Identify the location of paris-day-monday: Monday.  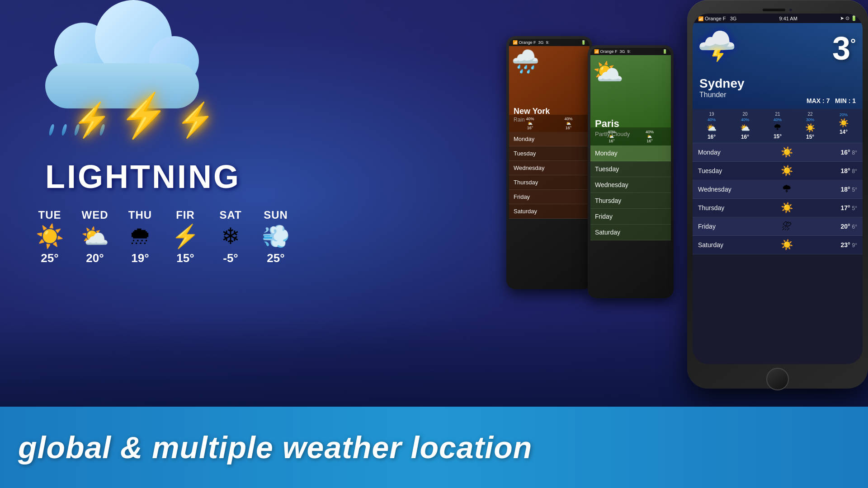
(631, 154).